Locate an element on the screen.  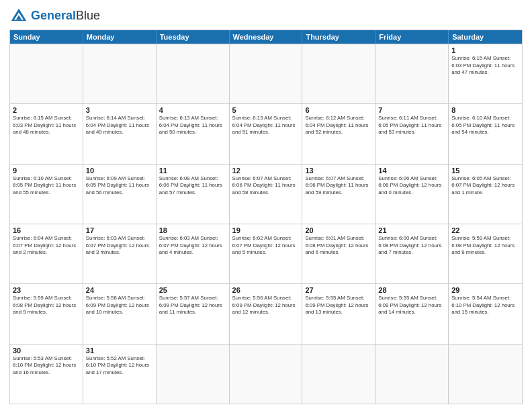
day-header-thursday: Thursday is located at coordinates (339, 37).